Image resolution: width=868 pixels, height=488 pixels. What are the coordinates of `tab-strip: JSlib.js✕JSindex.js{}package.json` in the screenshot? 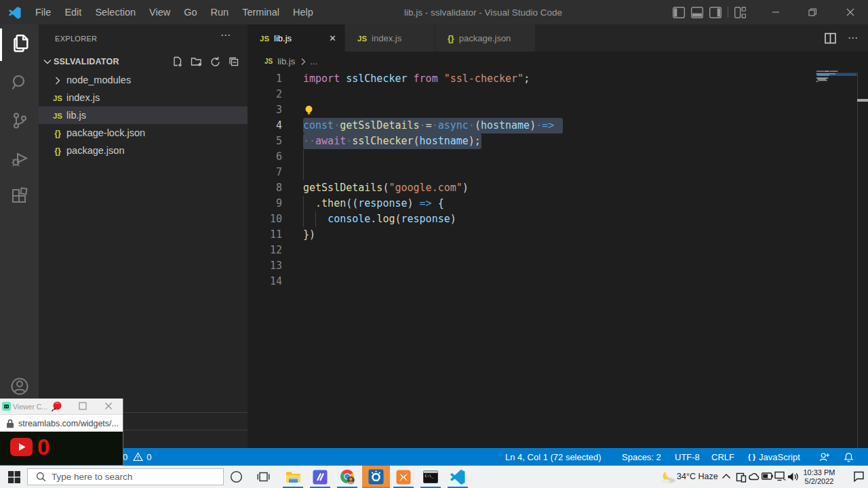 It's located at (557, 38).